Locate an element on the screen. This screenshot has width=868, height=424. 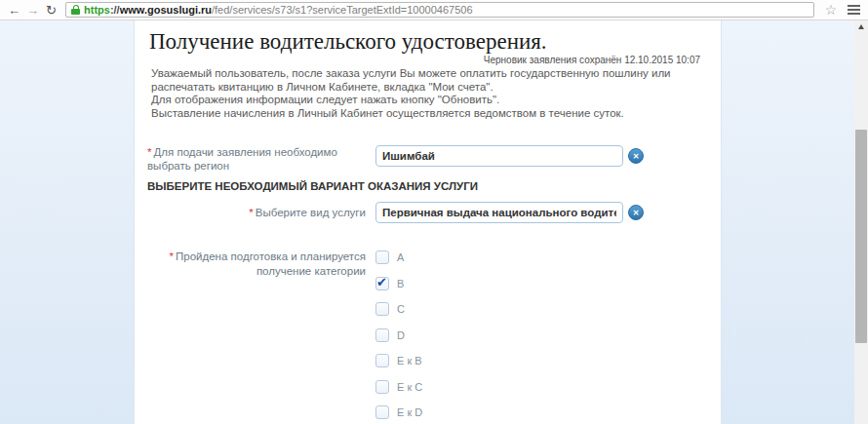
service-type-input is located at coordinates (499, 212).